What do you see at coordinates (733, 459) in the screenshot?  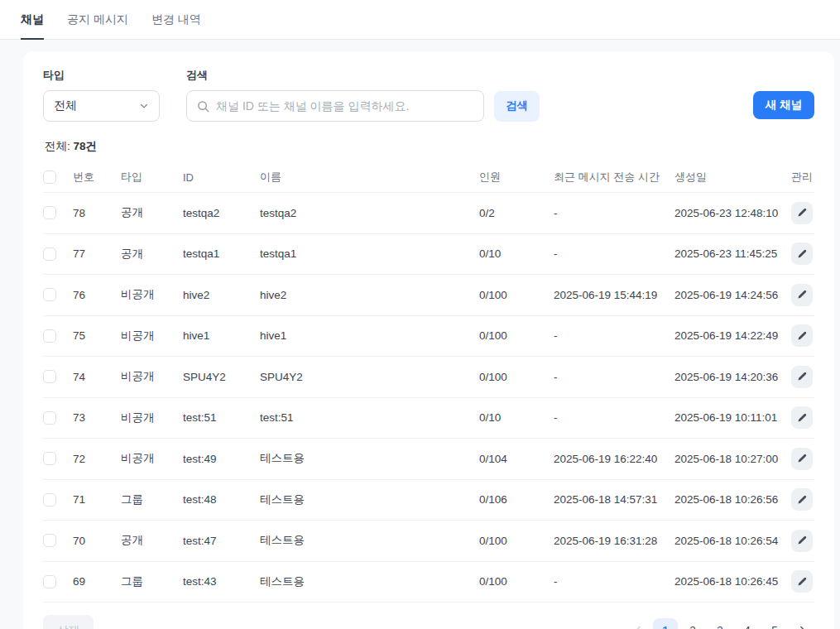 I see `cell-created: 2025-06-18 10:27:00` at bounding box center [733, 459].